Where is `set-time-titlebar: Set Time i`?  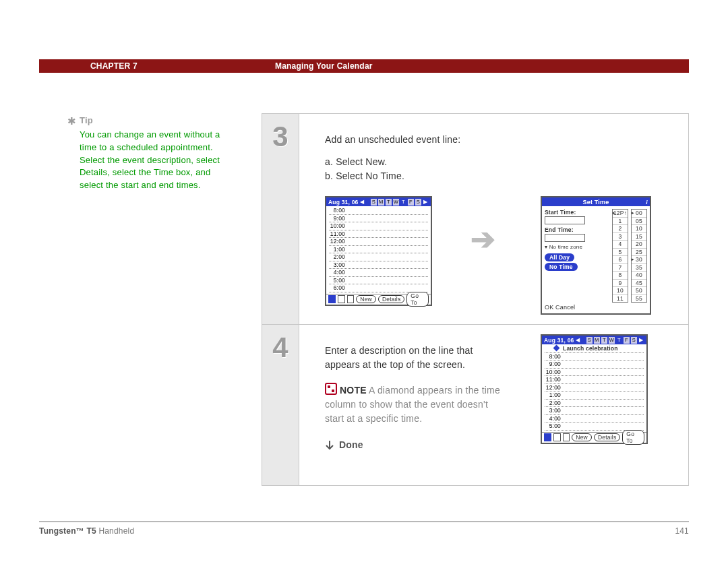
set-time-titlebar: Set Time i is located at coordinates (596, 202).